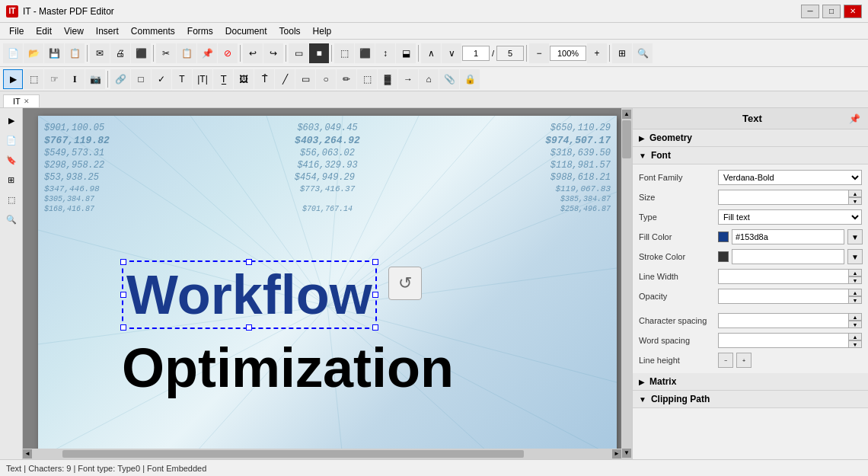 This screenshot has width=868, height=476. I want to click on matrix-section-header: ▶ Matrix, so click(751, 382).